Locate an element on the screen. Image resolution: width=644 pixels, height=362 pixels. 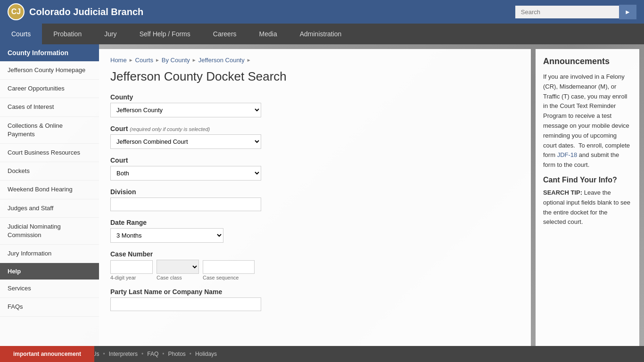
county-label: County is located at coordinates (315, 97).